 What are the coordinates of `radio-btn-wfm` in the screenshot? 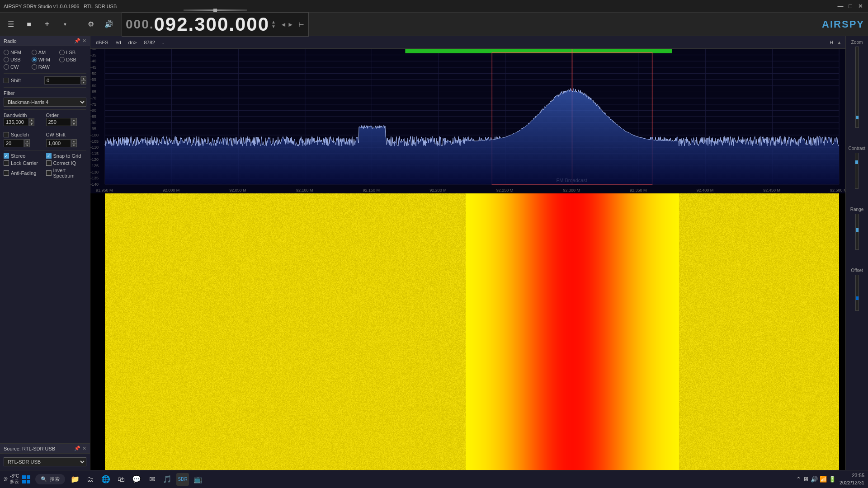 It's located at (34, 60).